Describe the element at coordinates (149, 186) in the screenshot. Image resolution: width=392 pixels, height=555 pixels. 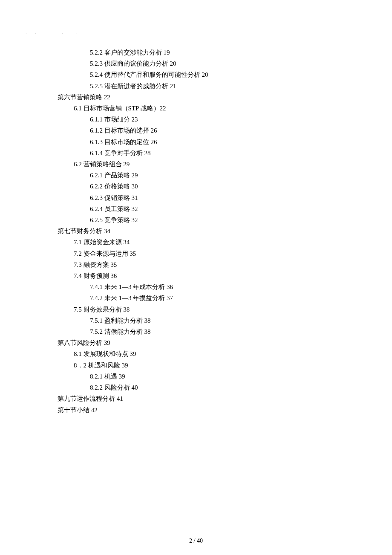
I see `toc-entry: 6.2.2 价格策略 30` at that location.